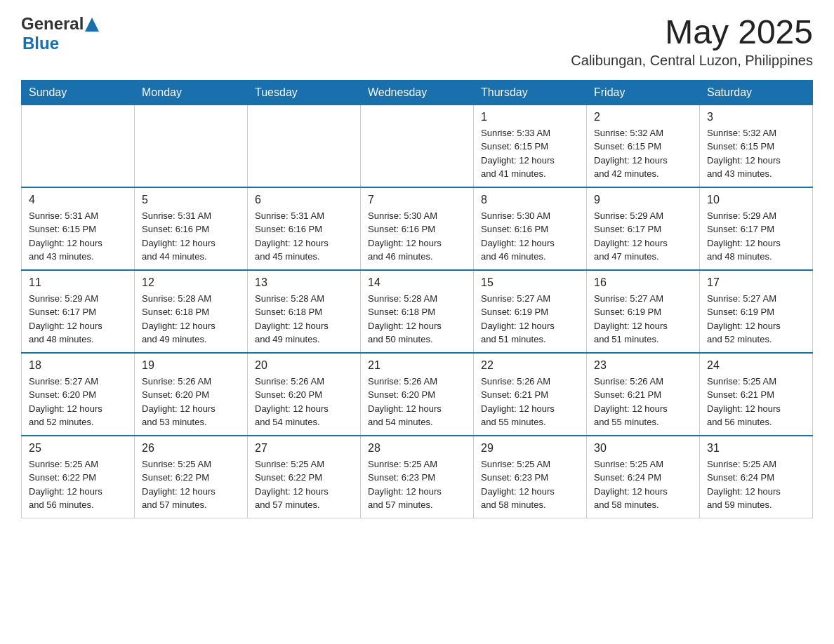 This screenshot has width=834, height=644. Describe the element at coordinates (643, 448) in the screenshot. I see `day-number: 30` at that location.